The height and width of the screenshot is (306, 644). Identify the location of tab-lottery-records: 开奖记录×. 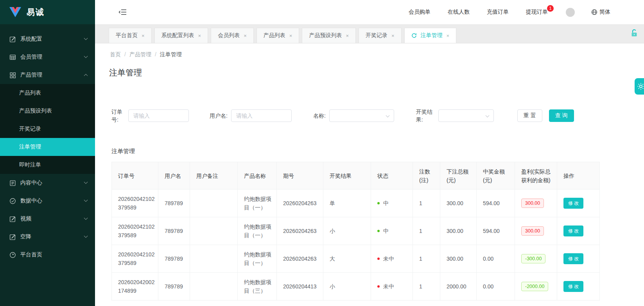
(380, 35).